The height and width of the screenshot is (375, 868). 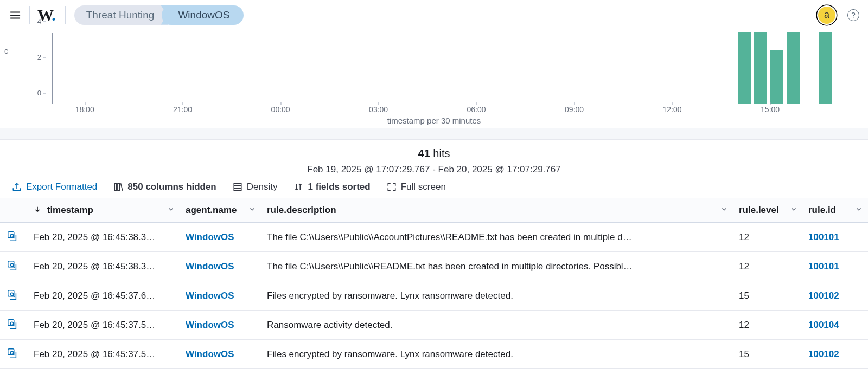 What do you see at coordinates (835, 210) in the screenshot?
I see `column-header-rule-id: rule.id` at bounding box center [835, 210].